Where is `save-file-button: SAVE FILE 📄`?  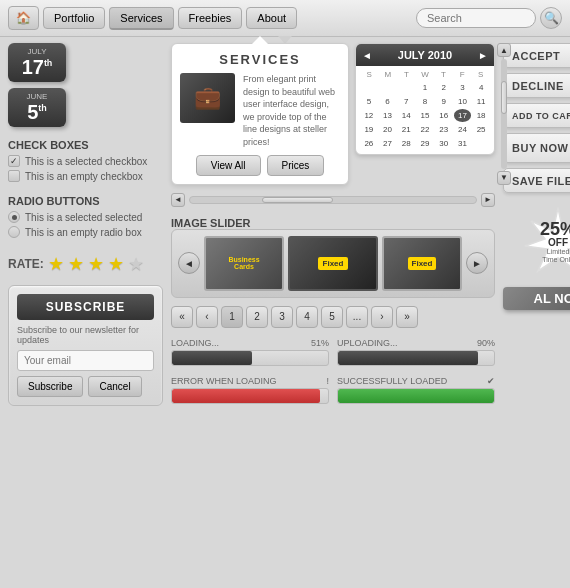 save-file-button: SAVE FILE 📄 is located at coordinates (536, 180).